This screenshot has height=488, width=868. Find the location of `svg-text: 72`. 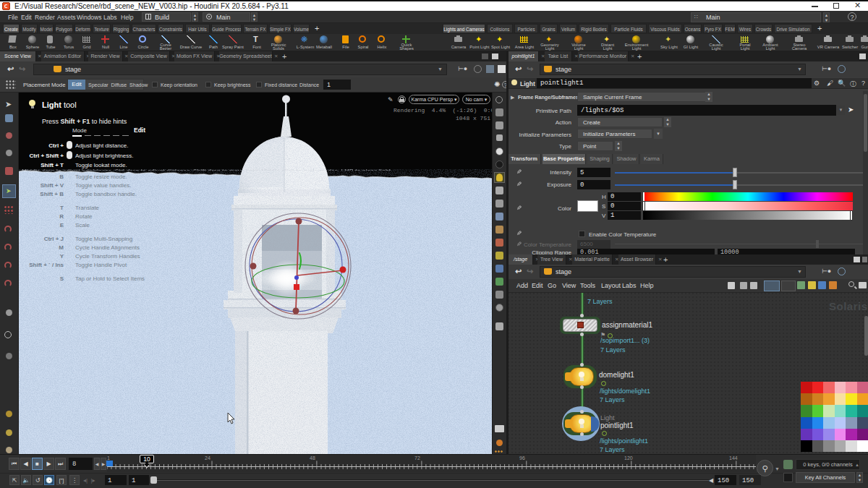

svg-text: 72 is located at coordinates (417, 458).